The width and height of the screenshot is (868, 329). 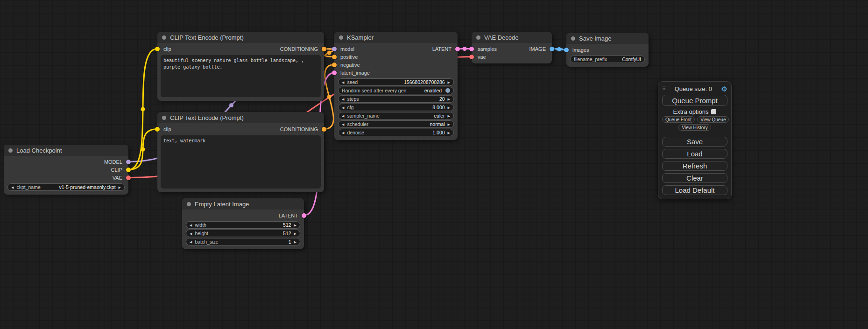 I want to click on input-port-latent-image: latent_image, so click(x=396, y=73).